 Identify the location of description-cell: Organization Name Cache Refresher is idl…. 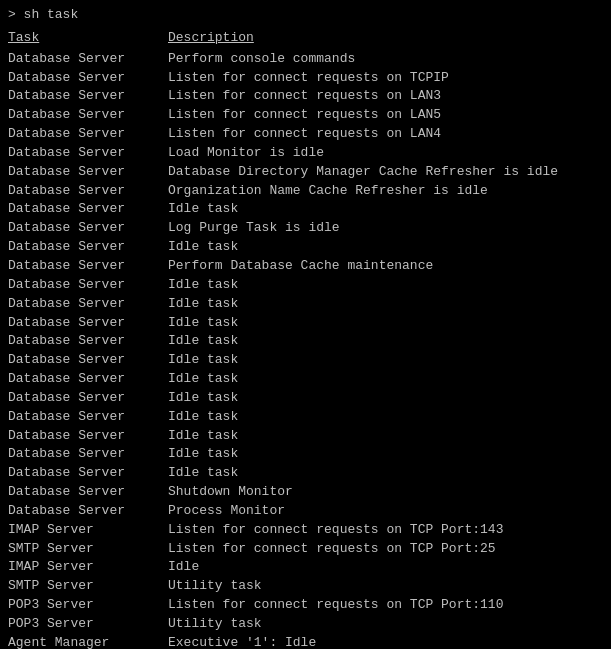
(386, 192).